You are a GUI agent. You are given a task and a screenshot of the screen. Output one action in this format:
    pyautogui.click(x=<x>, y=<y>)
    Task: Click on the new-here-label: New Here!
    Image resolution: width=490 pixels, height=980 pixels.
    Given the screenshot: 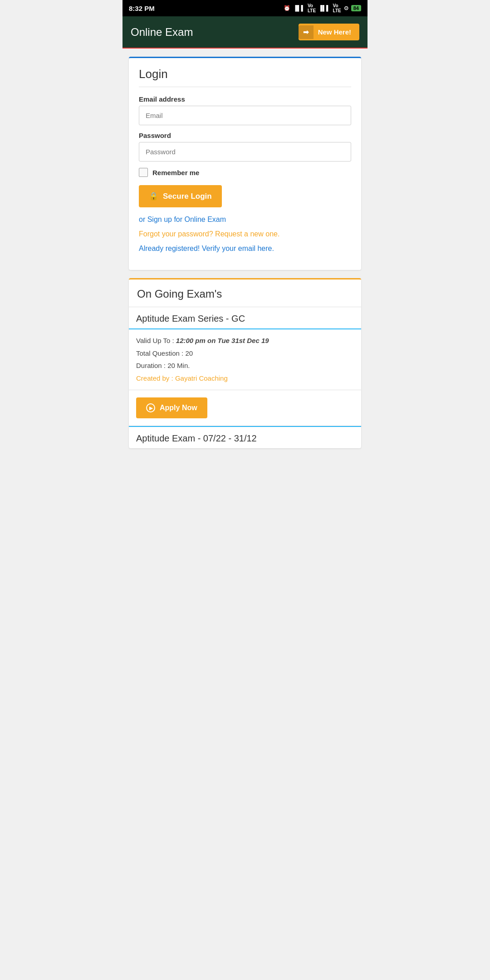 What is the action you would take?
    pyautogui.click(x=335, y=32)
    